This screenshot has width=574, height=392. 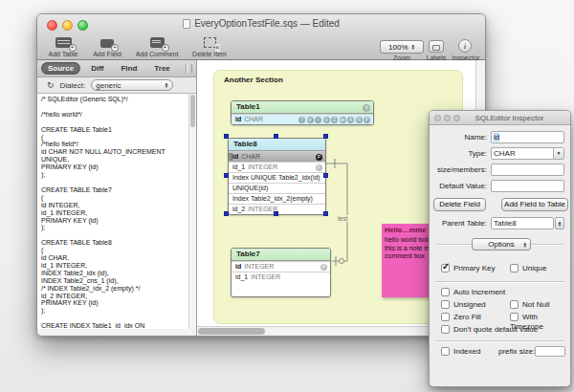 I want to click on source-vertical-scrollbar, so click(x=192, y=211).